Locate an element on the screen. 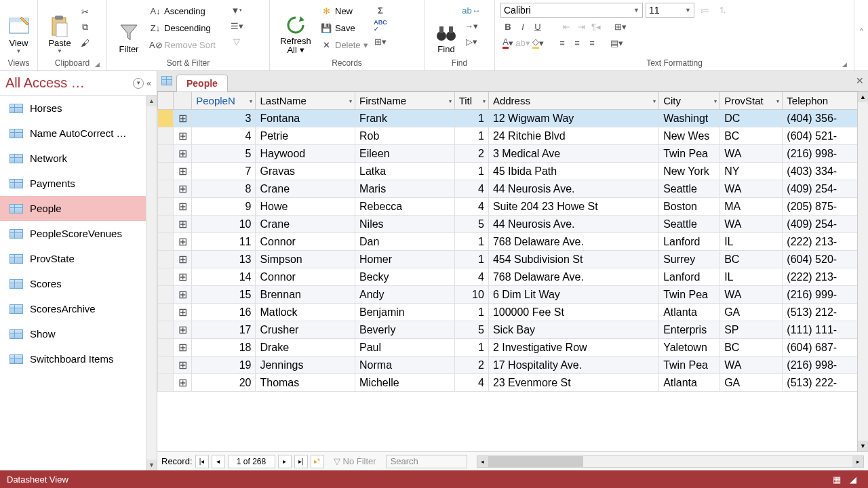 This screenshot has width=868, height=488. column-header-telephon: Telephon▾ is located at coordinates (825, 101).